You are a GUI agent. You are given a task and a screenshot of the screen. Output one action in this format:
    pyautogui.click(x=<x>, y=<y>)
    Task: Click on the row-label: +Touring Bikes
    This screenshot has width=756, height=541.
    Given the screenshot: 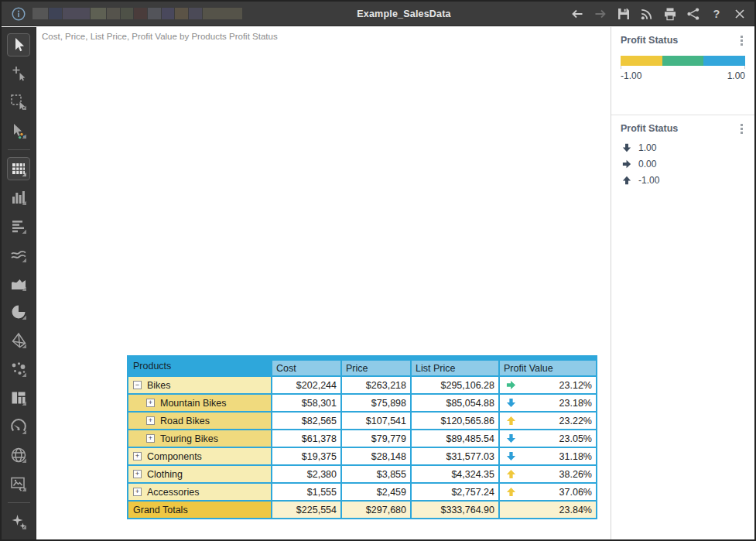 What is the action you would take?
    pyautogui.click(x=200, y=438)
    